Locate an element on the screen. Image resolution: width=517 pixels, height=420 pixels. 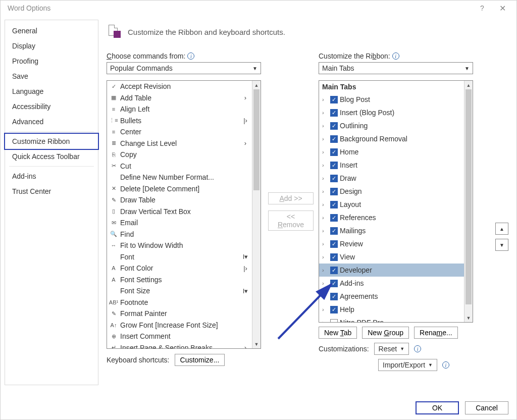
close-icon: ✕ is located at coordinates (502, 8).